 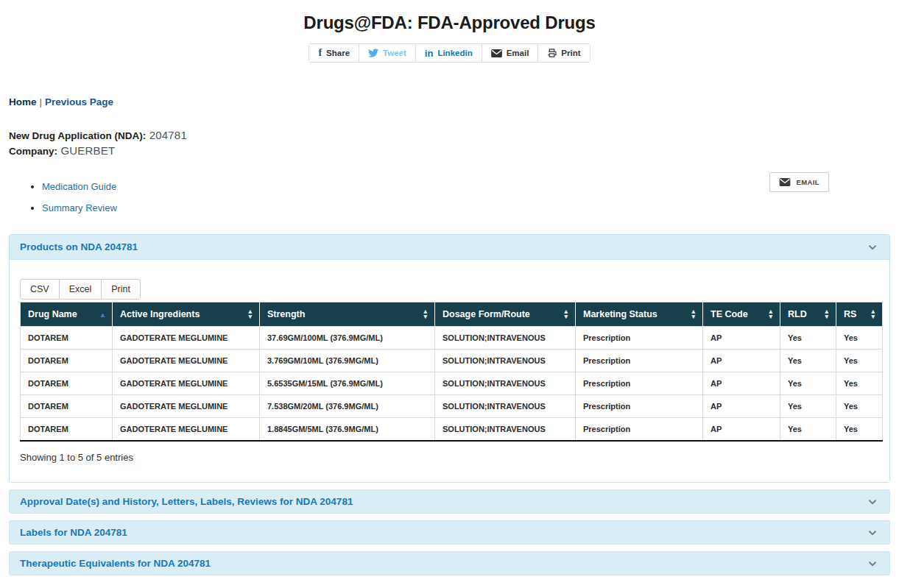 I want to click on twitter-icon, so click(x=373, y=53).